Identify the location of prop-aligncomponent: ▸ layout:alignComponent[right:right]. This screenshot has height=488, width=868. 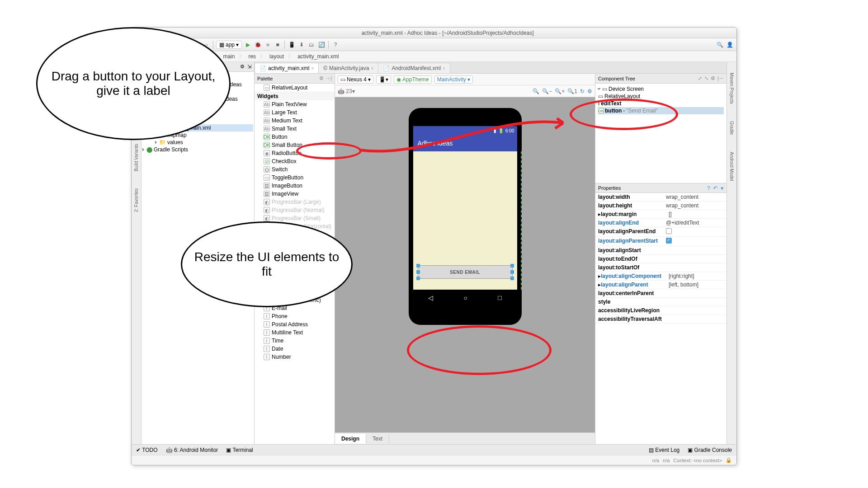
(661, 277).